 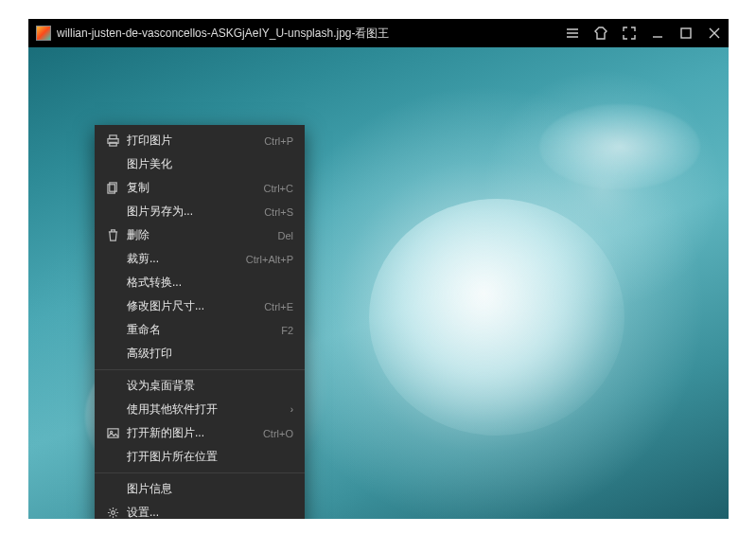 What do you see at coordinates (200, 140) in the screenshot?
I see `menu-print-image: 打印图片 Ctrl+P` at bounding box center [200, 140].